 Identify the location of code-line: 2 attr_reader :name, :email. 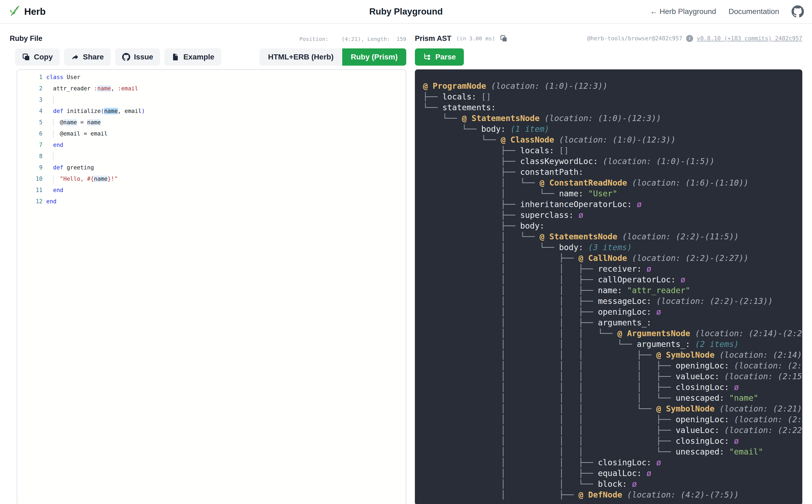
(211, 89).